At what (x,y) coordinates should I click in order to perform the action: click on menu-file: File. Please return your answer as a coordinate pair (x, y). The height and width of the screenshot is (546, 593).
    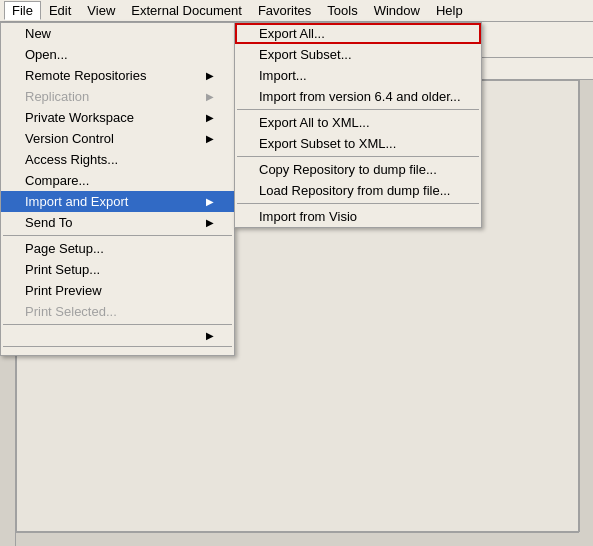
    Looking at the image, I should click on (22, 10).